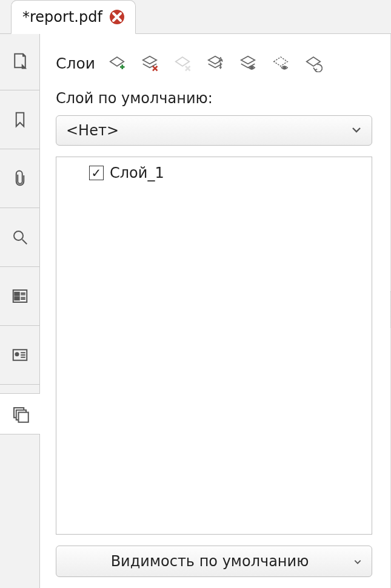 This screenshot has width=391, height=588. I want to click on rail-layers-icon, so click(20, 414).